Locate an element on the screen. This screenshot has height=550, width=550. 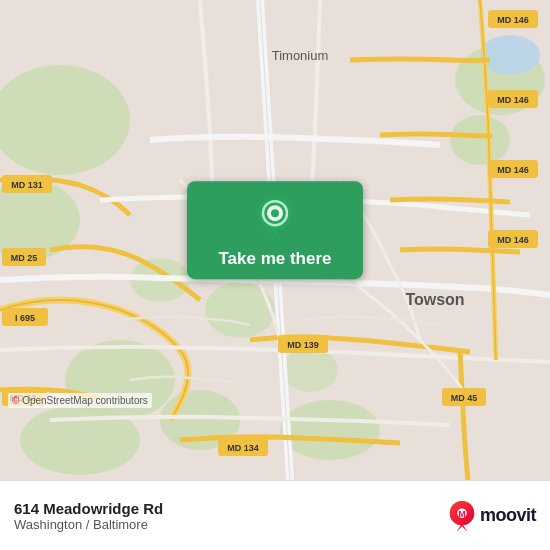
svg-text: Timonium is located at coordinates (300, 56).